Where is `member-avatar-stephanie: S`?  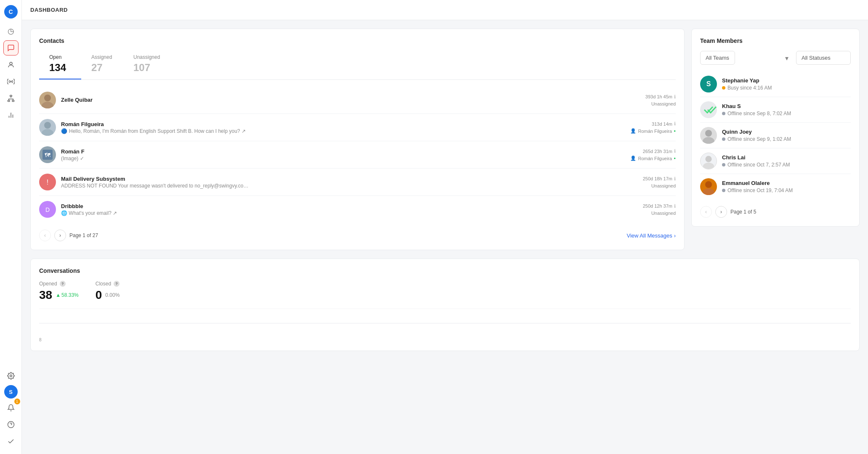 member-avatar-stephanie: S is located at coordinates (709, 84).